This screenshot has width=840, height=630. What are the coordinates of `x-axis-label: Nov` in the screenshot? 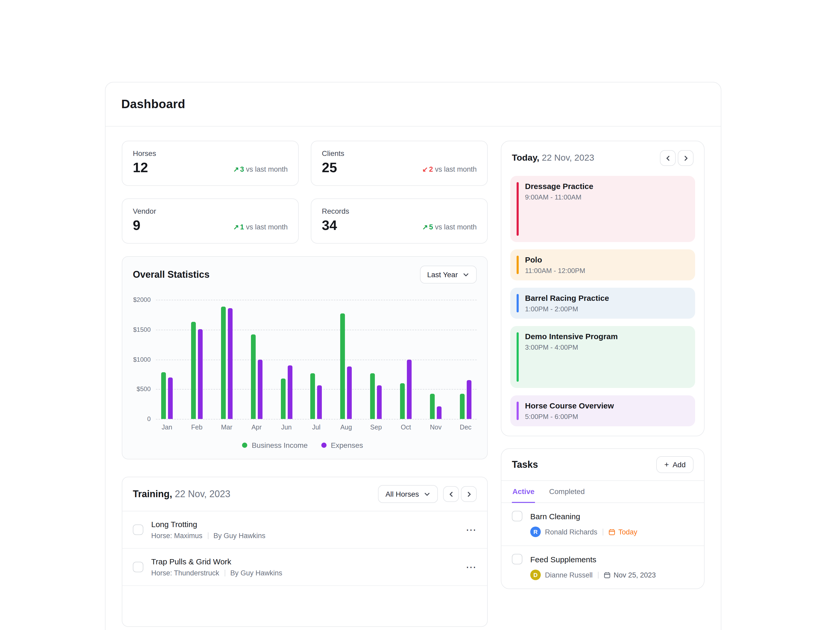 It's located at (436, 428).